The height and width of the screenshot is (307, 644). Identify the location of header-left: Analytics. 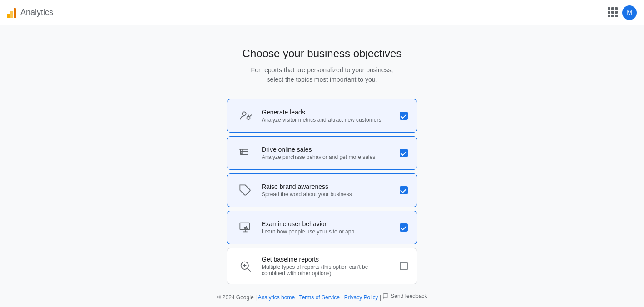
(30, 13).